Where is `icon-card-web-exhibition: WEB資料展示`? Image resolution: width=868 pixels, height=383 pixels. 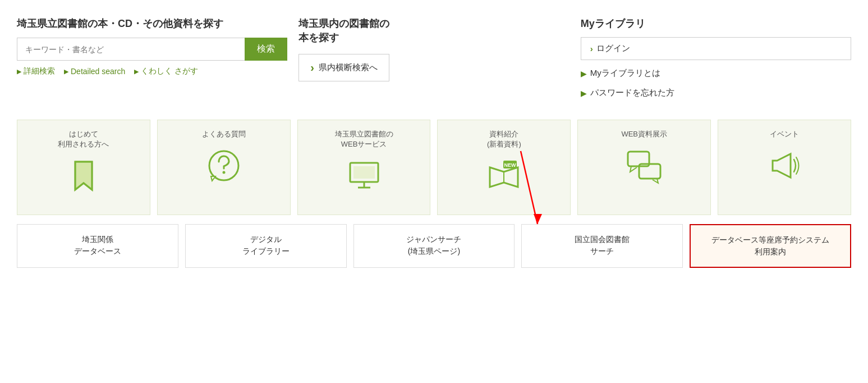 icon-card-web-exhibition: WEB資料展示 is located at coordinates (644, 167).